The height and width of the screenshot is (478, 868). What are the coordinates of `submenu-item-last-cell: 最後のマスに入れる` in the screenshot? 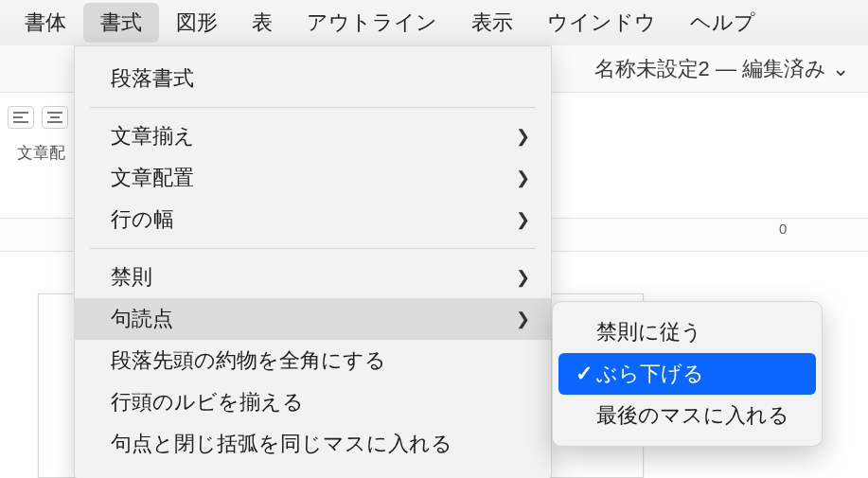 It's located at (687, 416).